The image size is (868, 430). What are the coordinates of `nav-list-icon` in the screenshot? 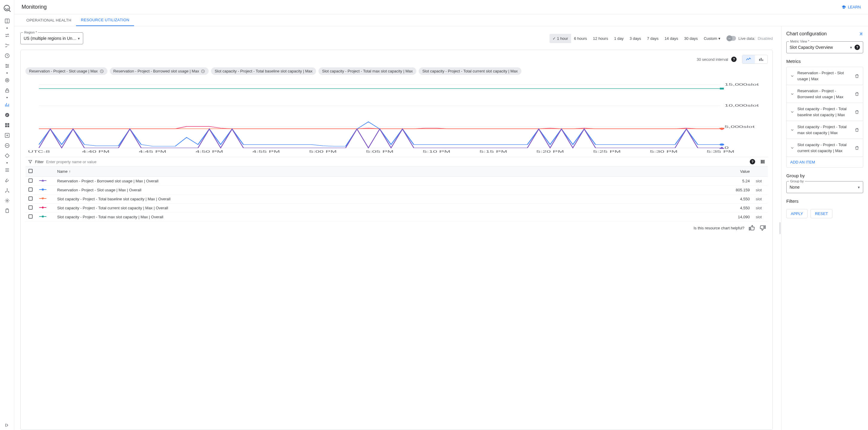 It's located at (7, 170).